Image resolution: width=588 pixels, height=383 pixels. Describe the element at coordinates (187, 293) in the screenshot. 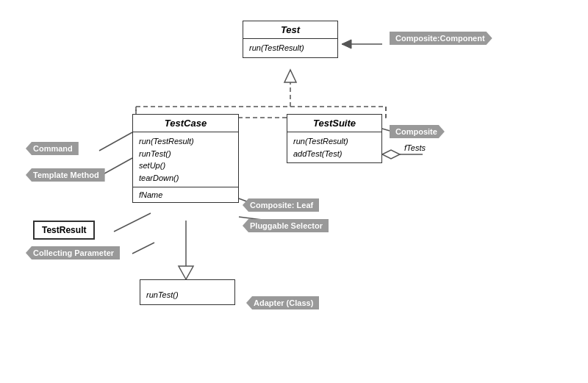

I see `subclass-box: runTest()` at that location.